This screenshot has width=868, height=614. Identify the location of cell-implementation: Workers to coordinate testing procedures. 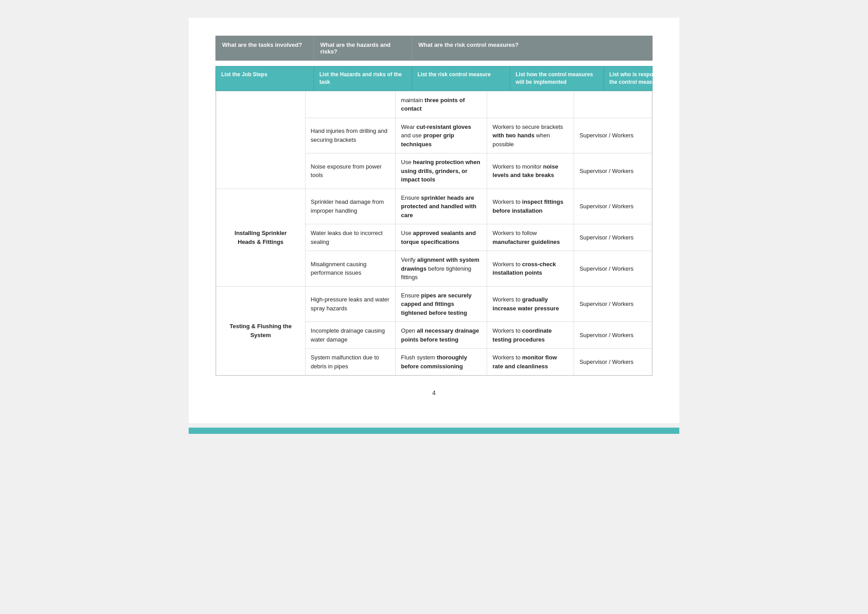
(531, 335).